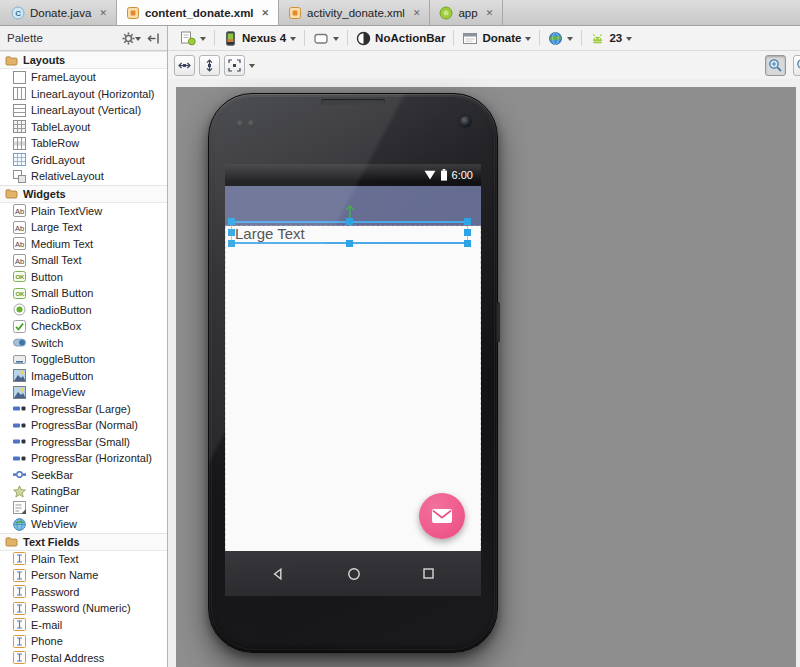 Image resolution: width=800 pixels, height=667 pixels. What do you see at coordinates (353, 102) in the screenshot?
I see `phone-speaker` at bounding box center [353, 102].